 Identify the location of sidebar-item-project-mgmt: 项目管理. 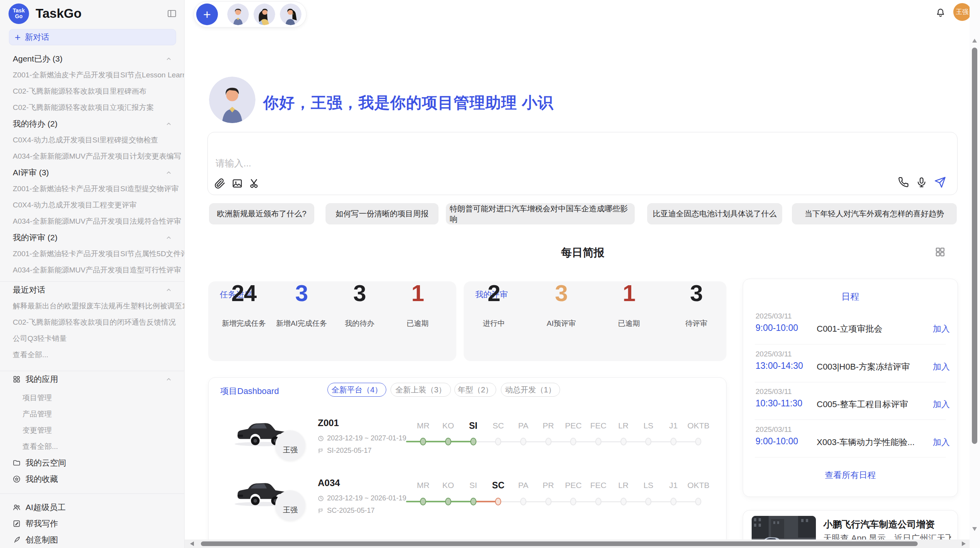
(92, 398).